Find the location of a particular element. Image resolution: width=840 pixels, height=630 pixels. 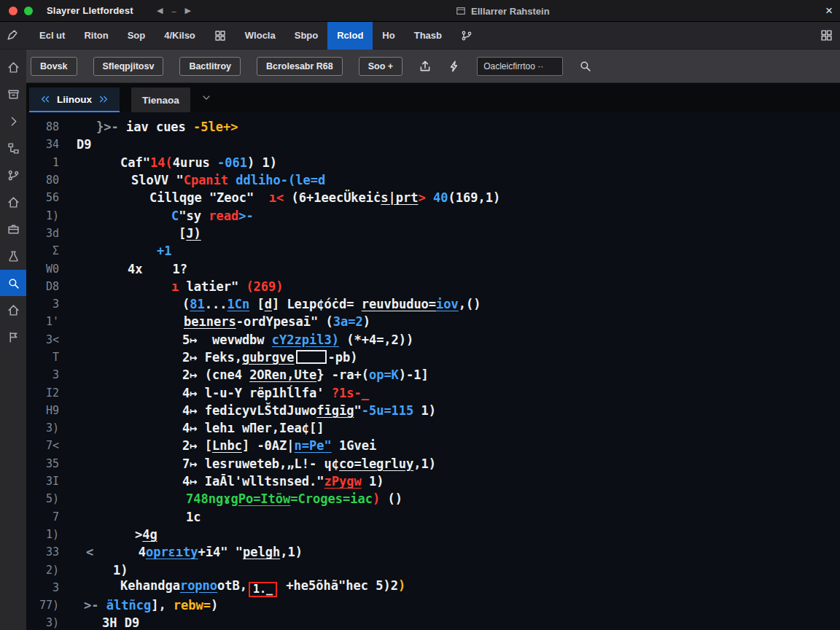

line-number: 1 is located at coordinates (46, 163).